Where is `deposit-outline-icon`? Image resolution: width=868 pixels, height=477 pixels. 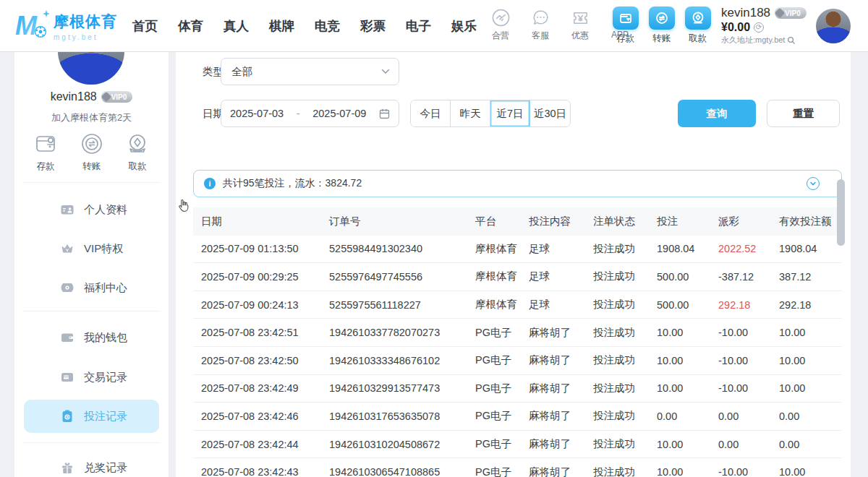
deposit-outline-icon is located at coordinates (46, 144).